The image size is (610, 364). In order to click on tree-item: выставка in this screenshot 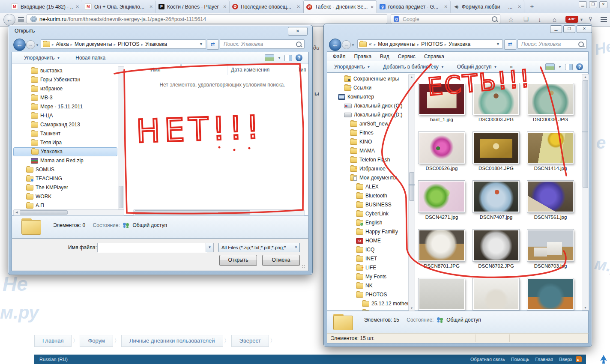, I will do `click(65, 71)`.